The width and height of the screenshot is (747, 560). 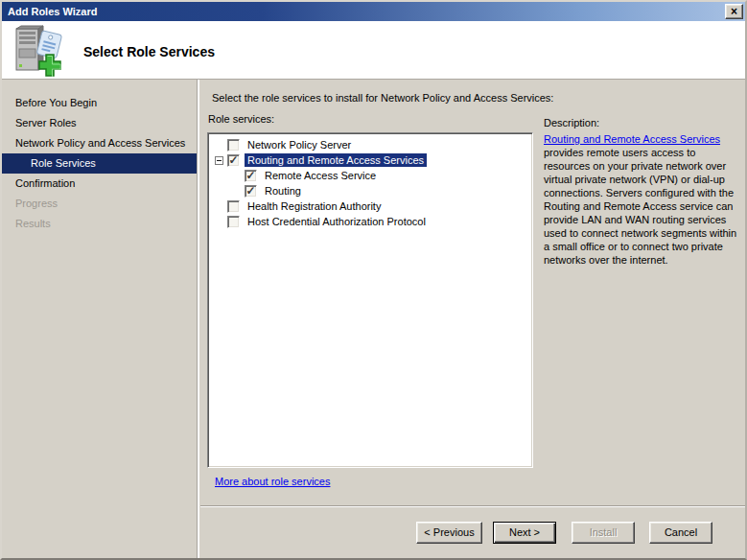 I want to click on instruction-text: Select the role services to install for …, so click(x=383, y=98).